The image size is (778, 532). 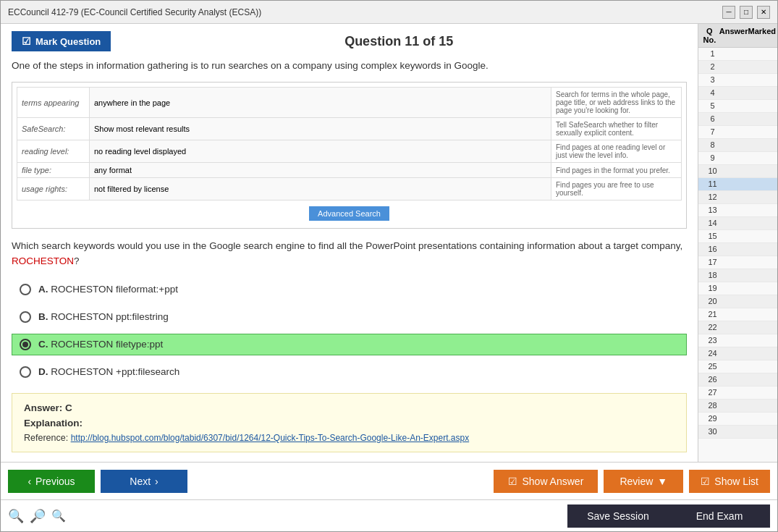 I want to click on sidebar-qno: 4, so click(x=712, y=93).